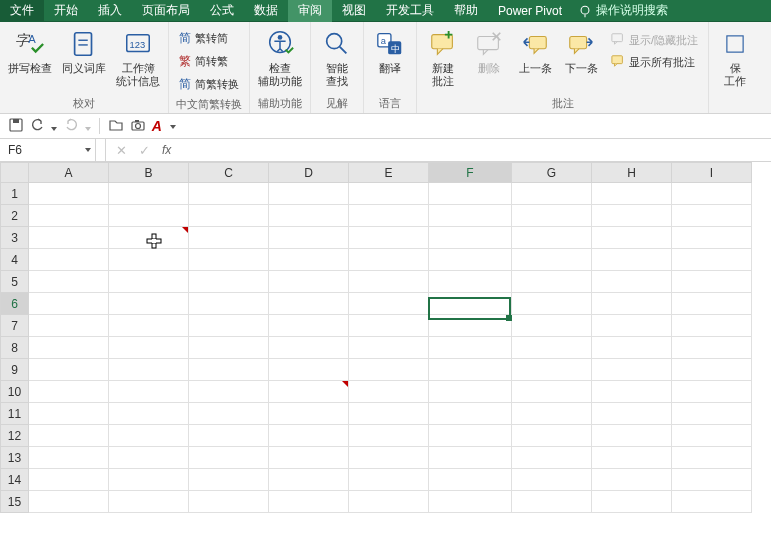  Describe the element at coordinates (712, 458) in the screenshot. I see `cell-I13` at that location.